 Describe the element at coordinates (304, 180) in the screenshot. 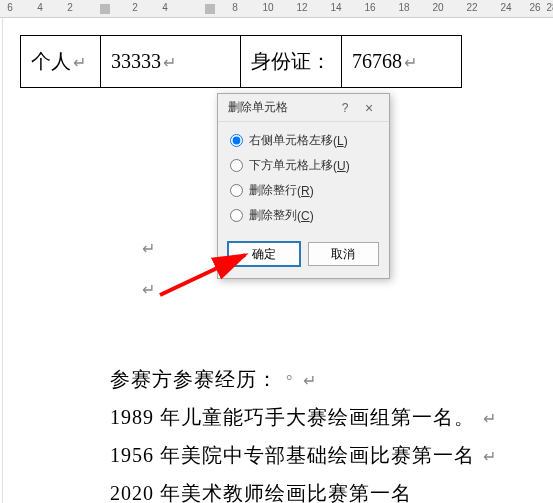

I see `dialog-body: 右侧单元格左移(L) 下方单元格上移(U) 删除整行(R) 删除整列(C)` at that location.